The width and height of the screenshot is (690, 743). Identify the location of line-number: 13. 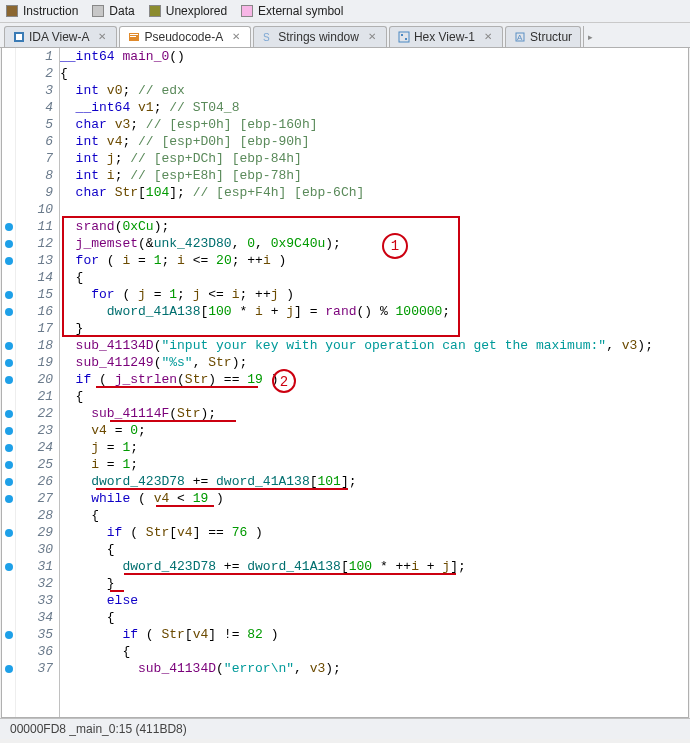
(34, 260).